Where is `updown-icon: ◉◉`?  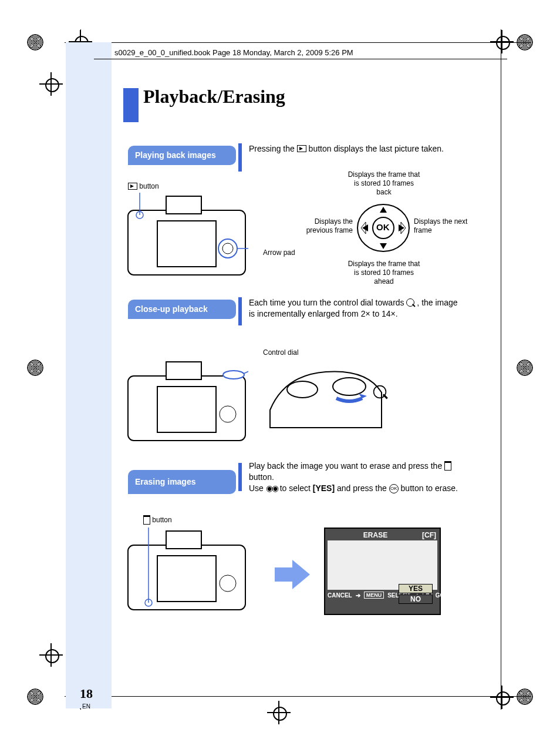
updown-icon: ◉◉ is located at coordinates (272, 488).